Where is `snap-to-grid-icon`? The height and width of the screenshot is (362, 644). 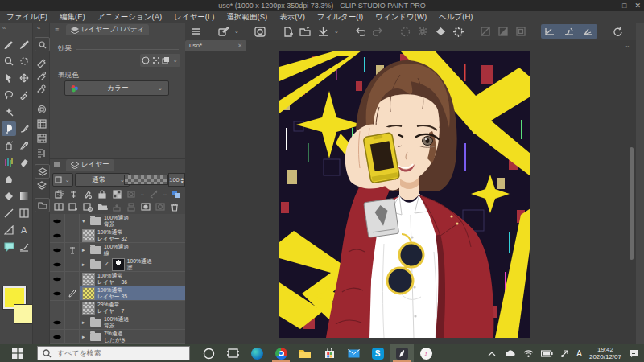 snap-to-grid-icon is located at coordinates (588, 31).